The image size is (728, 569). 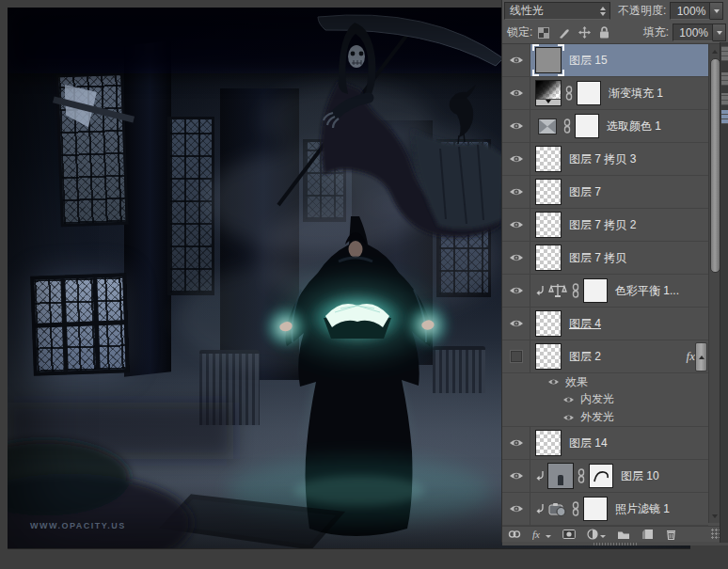 I want to click on layer-row: 图层 7, so click(x=606, y=192).